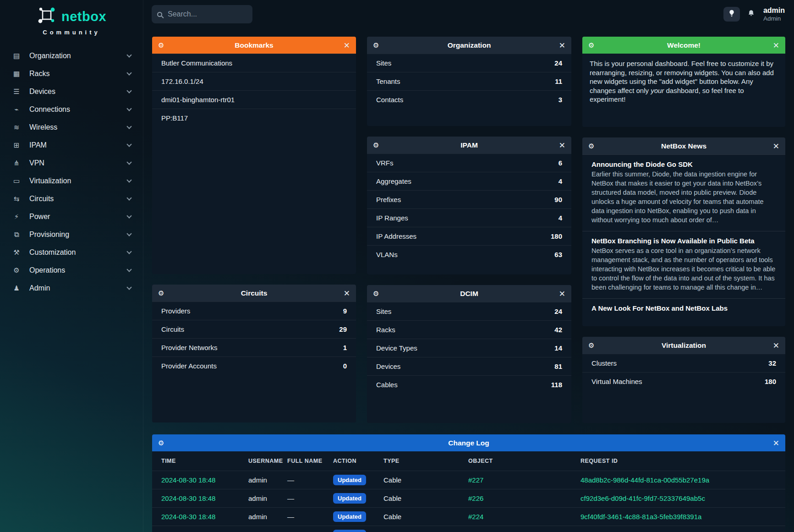 The height and width of the screenshot is (532, 794). What do you see at coordinates (254, 311) in the screenshot?
I see `stat-row: Providers 9` at bounding box center [254, 311].